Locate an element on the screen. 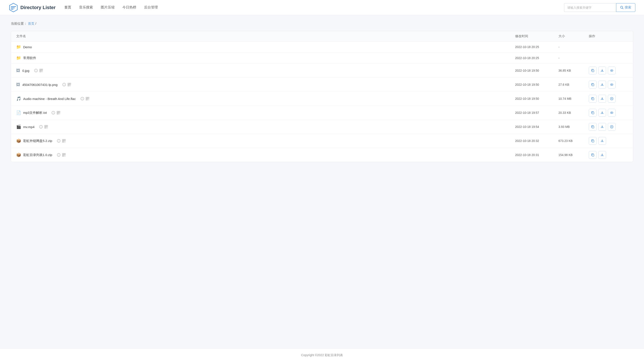 This screenshot has width=644, height=362. file-name: mp3文件解析.txt is located at coordinates (35, 113).